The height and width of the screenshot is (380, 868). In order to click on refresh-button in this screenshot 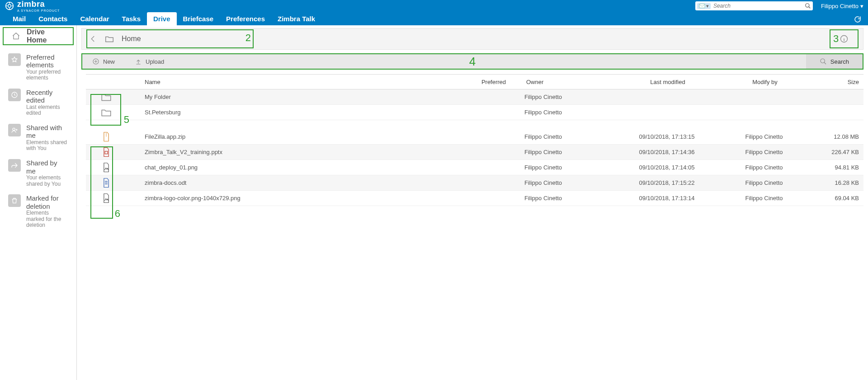, I will do `click(858, 19)`.